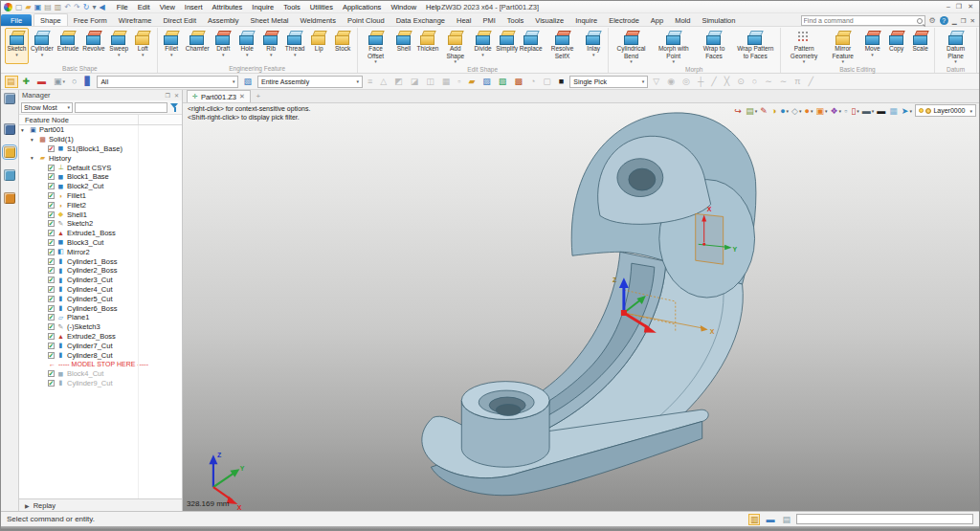 The image size is (980, 531). I want to click on tree-item: ✓ ▮ Cylinder3_Cut, so click(100, 280).